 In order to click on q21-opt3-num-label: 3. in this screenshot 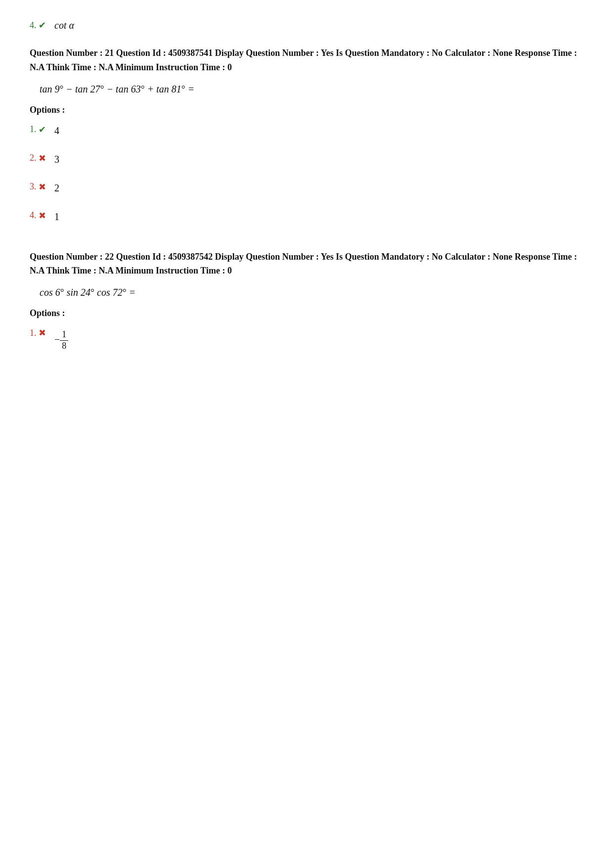, I will do `click(33, 187)`.